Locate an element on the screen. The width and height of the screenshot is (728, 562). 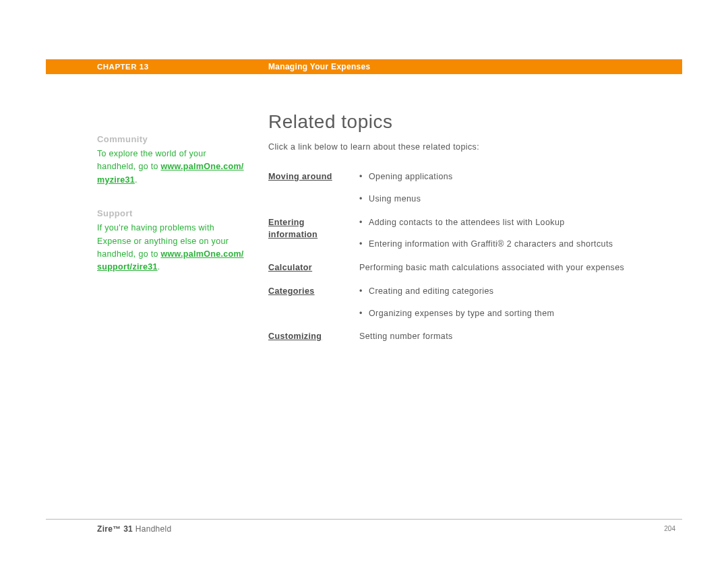
topic-bullets: Creating and editing categories Organizi… is located at coordinates (520, 303).